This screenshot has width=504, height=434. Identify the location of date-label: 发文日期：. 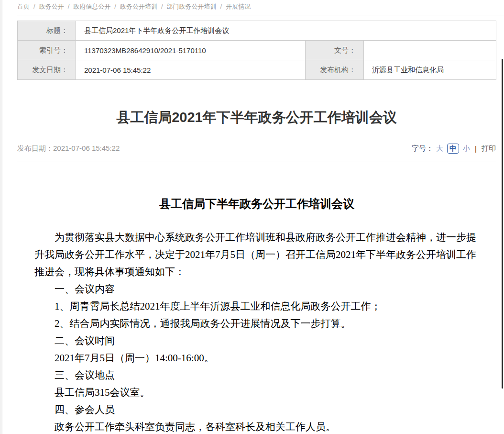
(47, 70).